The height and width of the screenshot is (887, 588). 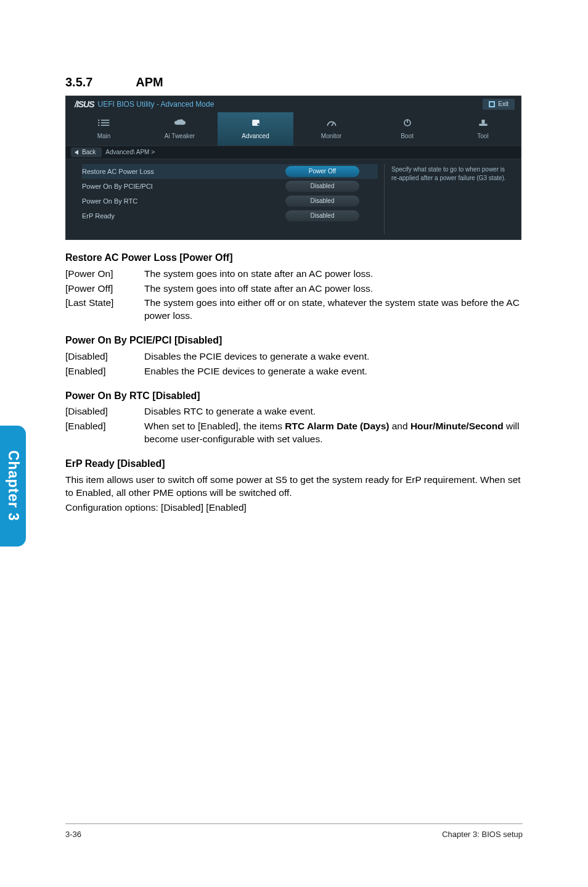 I want to click on row-erp-value: Disabled, so click(x=322, y=216).